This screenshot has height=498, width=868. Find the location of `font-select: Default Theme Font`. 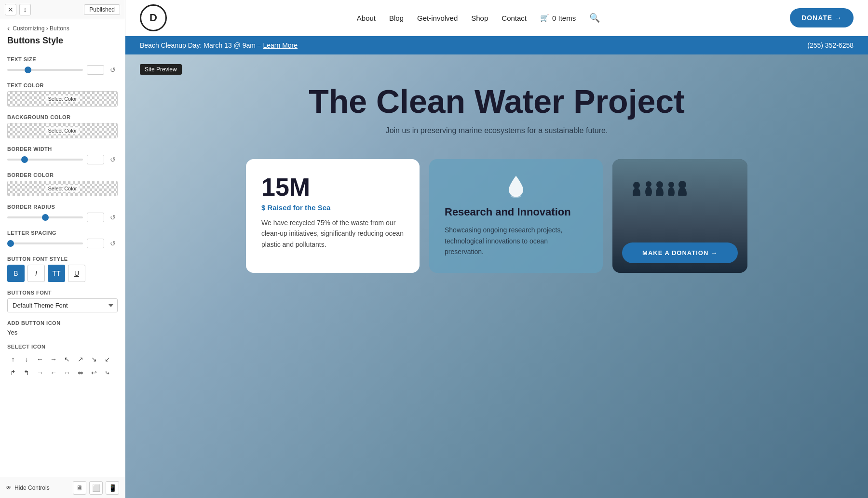

font-select: Default Theme Font is located at coordinates (63, 306).